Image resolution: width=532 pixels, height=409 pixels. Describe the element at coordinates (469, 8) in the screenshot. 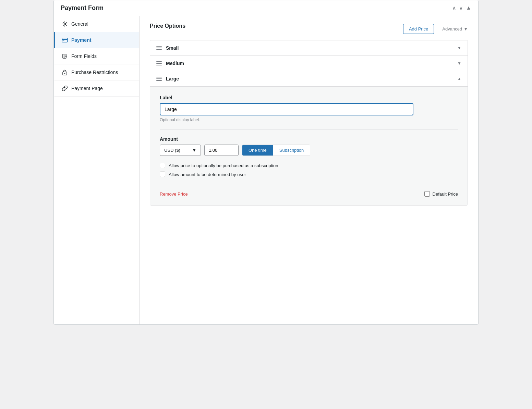

I see `expand-icon: ▲` at that location.